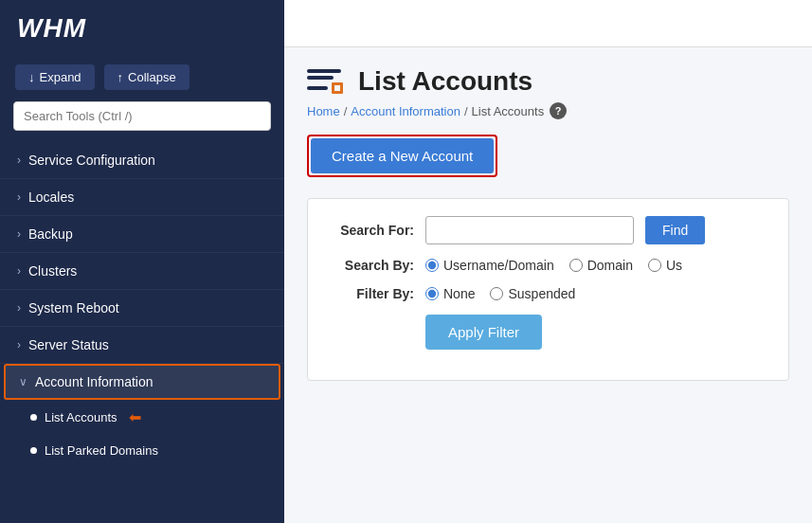 Image resolution: width=812 pixels, height=523 pixels. Describe the element at coordinates (324, 112) in the screenshot. I see `breadcrumb-home: Home` at that location.